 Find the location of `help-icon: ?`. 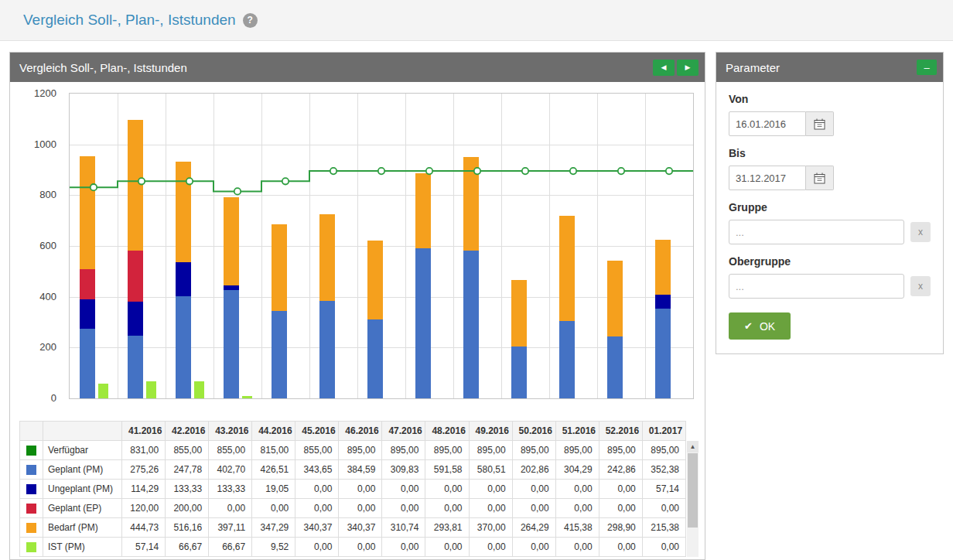

help-icon: ? is located at coordinates (251, 20).